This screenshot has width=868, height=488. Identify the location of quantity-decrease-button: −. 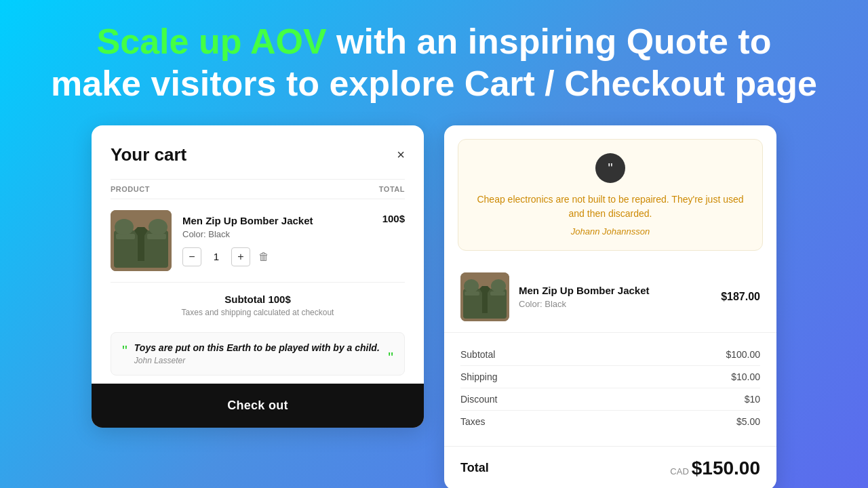
(192, 257).